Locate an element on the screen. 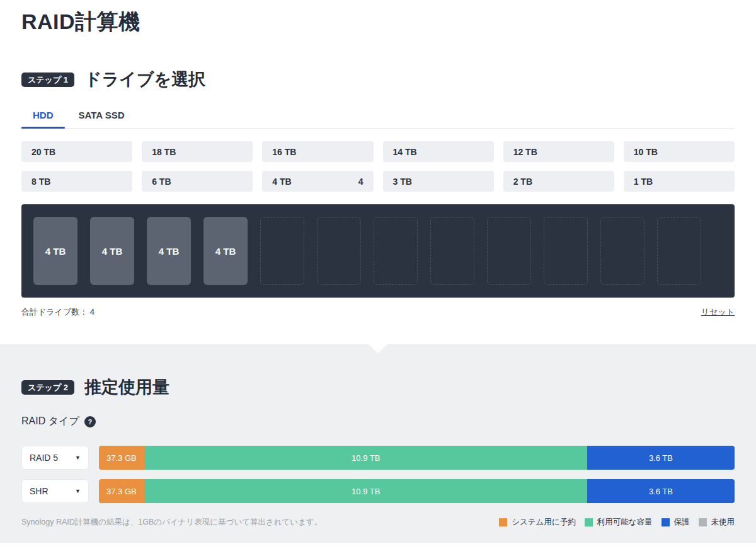 The height and width of the screenshot is (546, 756). drive-size-button-20-tb: 20 TB is located at coordinates (77, 151).